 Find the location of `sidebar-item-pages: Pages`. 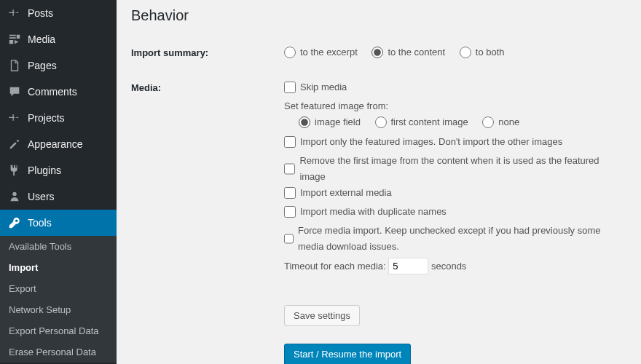

sidebar-item-pages: Pages is located at coordinates (58, 66).